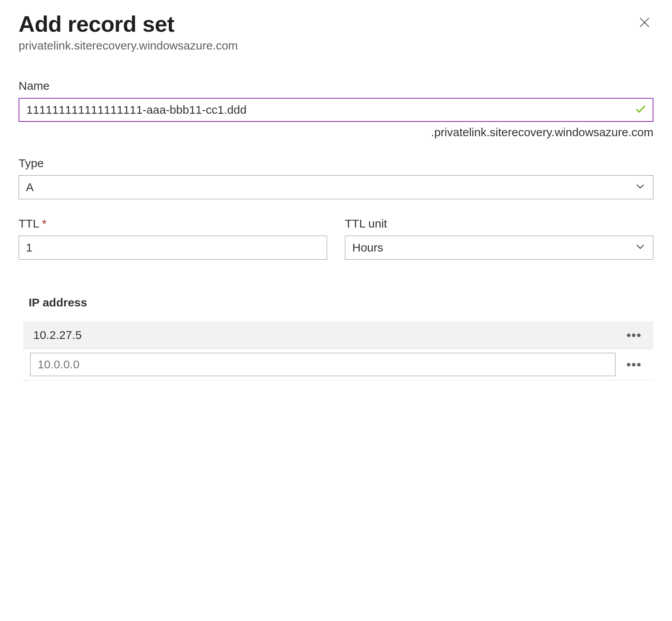  I want to click on ttl-unit-select-value: Hours, so click(368, 248).